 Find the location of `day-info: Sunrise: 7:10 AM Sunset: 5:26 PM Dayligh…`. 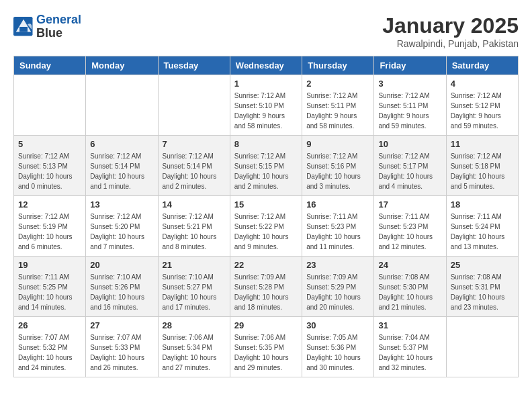

day-info: Sunrise: 7:10 AM Sunset: 5:26 PM Dayligh… is located at coordinates (122, 292).